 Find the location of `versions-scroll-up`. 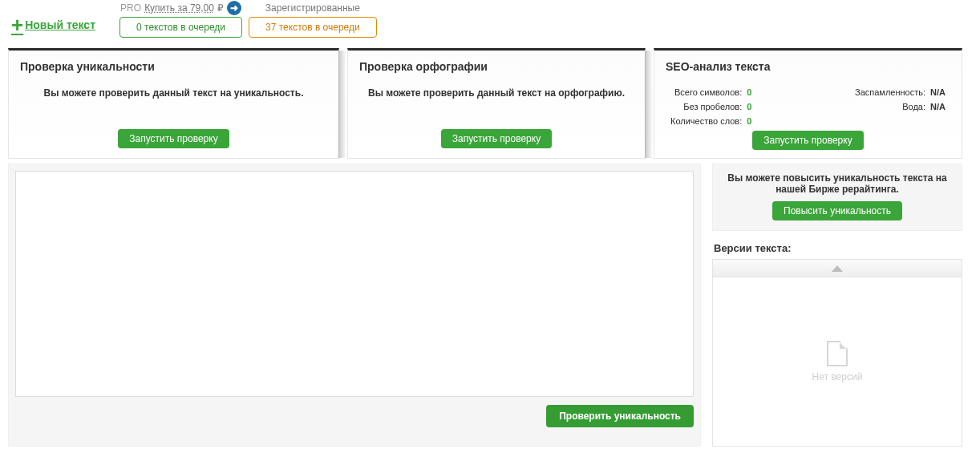

versions-scroll-up is located at coordinates (837, 269).